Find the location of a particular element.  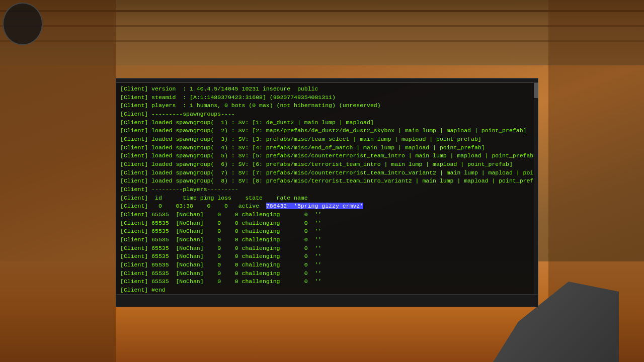

console-line: [Client] #end is located at coordinates (327, 290).